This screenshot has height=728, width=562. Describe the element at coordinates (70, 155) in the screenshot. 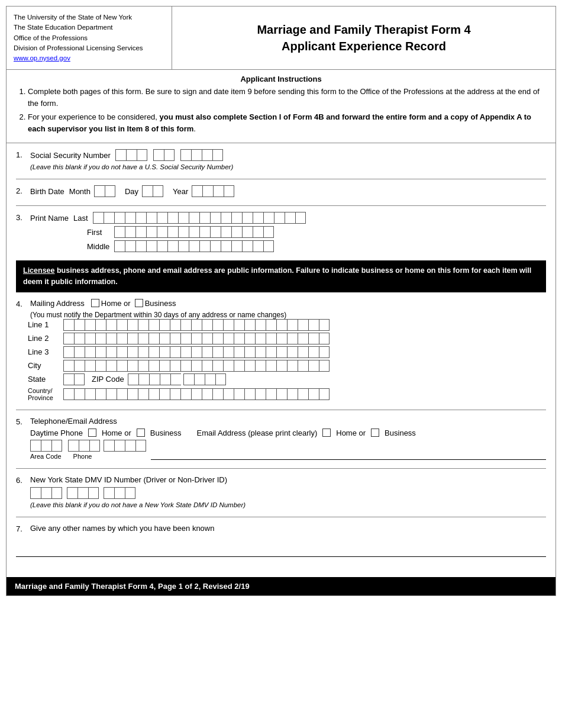

I see `ssn-label: Social Security Number` at that location.